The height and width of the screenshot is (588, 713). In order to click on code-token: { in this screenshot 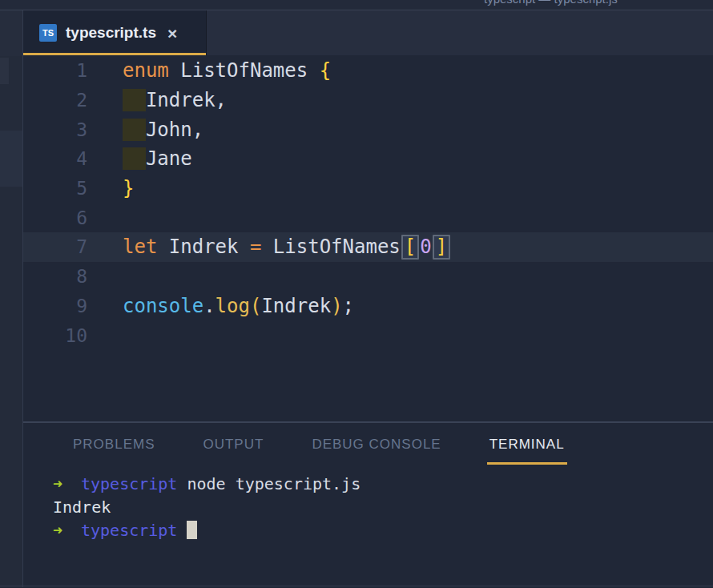, I will do `click(325, 70)`.